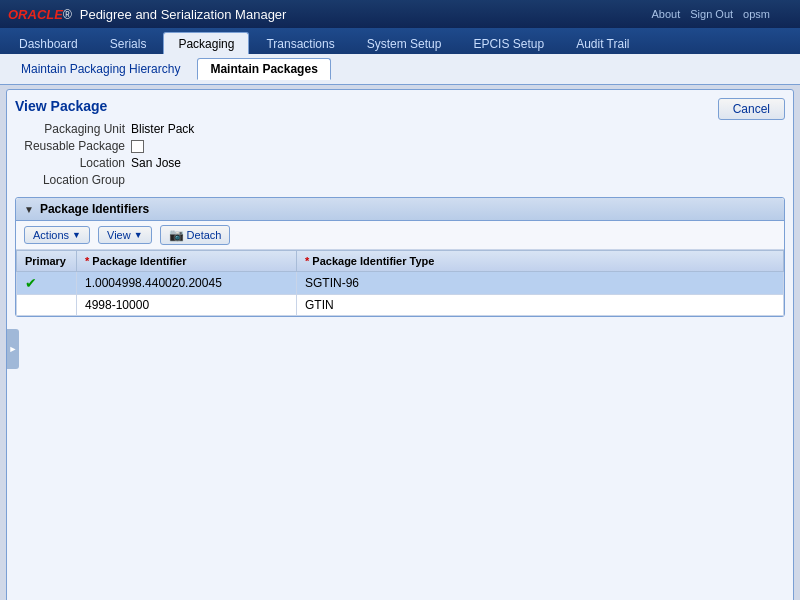 The height and width of the screenshot is (600, 800). I want to click on app-title-text: Pedigree and Serialization Manager, so click(184, 14).